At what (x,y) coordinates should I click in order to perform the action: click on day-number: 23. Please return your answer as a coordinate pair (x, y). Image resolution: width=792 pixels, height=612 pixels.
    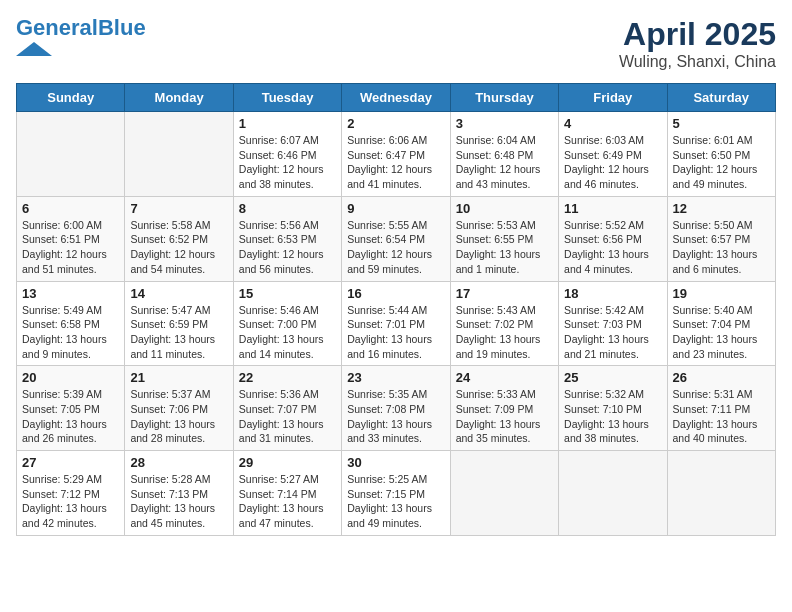
    Looking at the image, I should click on (396, 378).